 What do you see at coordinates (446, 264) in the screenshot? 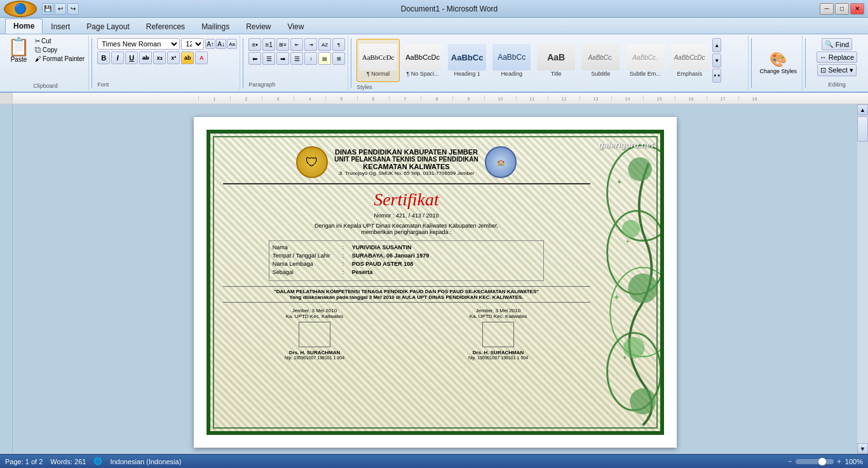
I see `cert-field-org-value: POS PAUD ASTER 108` at bounding box center [446, 264].